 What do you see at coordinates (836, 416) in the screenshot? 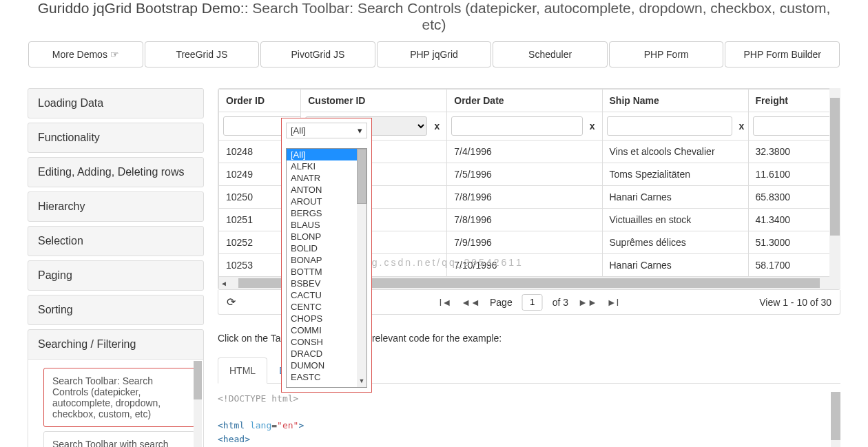
I see `code-scroll-thumb` at bounding box center [836, 416].